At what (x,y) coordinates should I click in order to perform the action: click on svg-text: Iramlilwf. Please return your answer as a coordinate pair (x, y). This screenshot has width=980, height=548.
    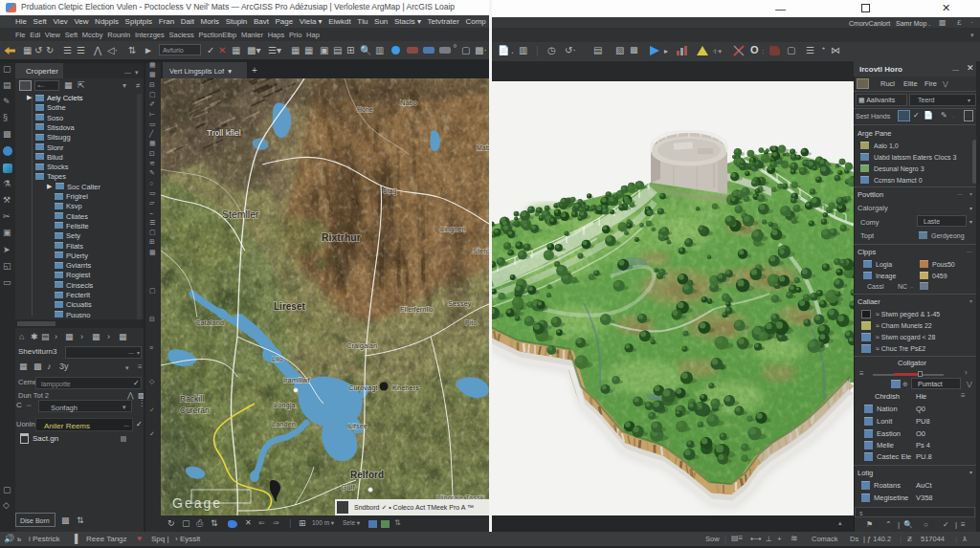
    Looking at the image, I should click on (297, 381).